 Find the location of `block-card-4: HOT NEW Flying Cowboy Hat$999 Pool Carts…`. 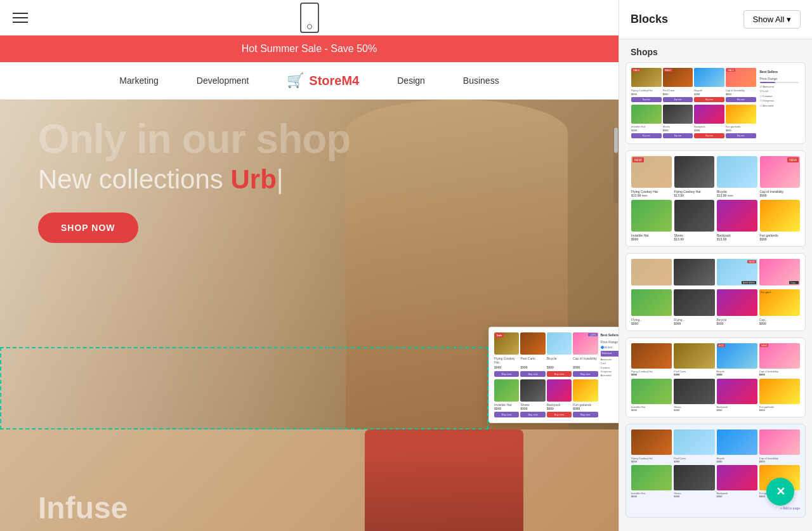

block-card-4: HOT NEW Flying Cowboy Hat$999 Pool Carts… is located at coordinates (716, 377).